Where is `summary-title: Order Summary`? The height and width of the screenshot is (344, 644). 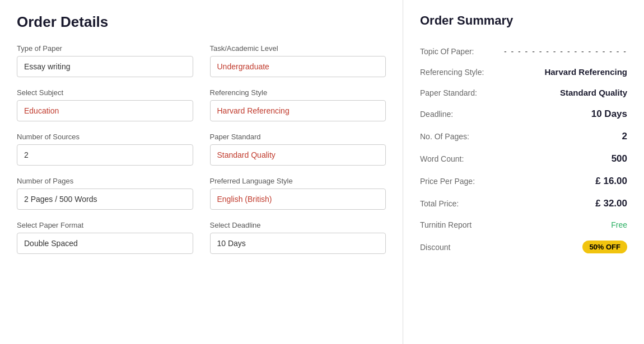 summary-title: Order Summary is located at coordinates (524, 21).